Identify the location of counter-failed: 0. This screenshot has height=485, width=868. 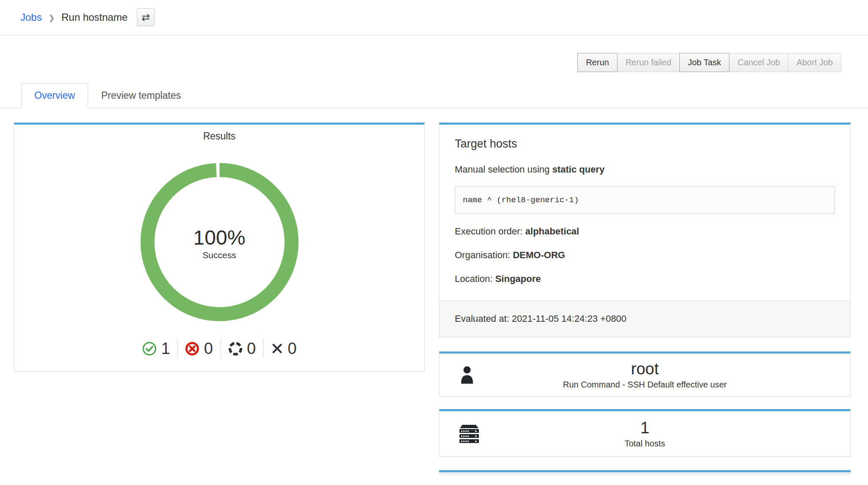
(199, 348).